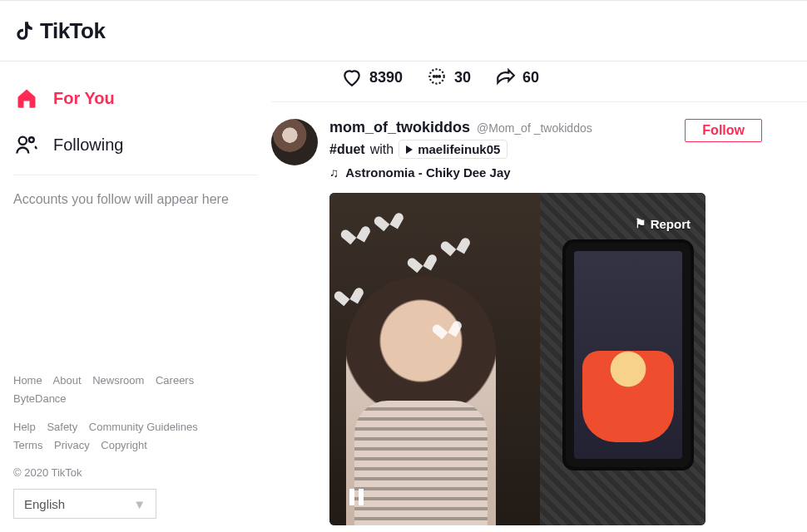 This screenshot has height=532, width=807. What do you see at coordinates (671, 224) in the screenshot?
I see `report-label: Report` at bounding box center [671, 224].